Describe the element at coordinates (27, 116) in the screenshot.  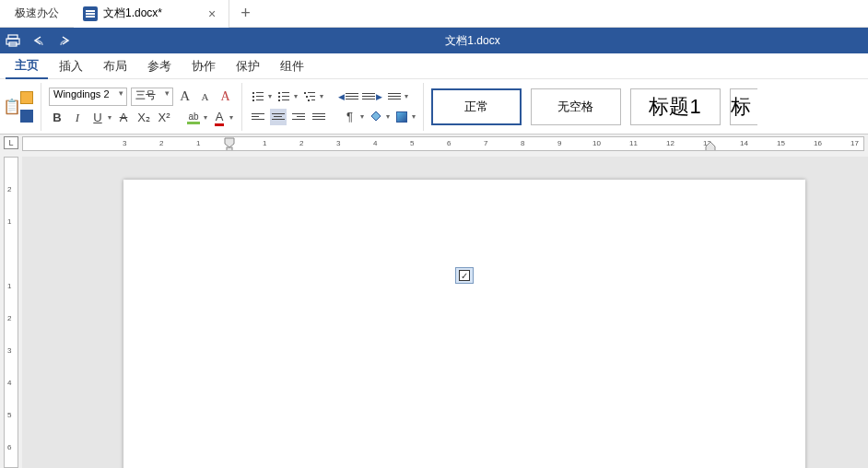
I see `format-painter-icon` at that location.